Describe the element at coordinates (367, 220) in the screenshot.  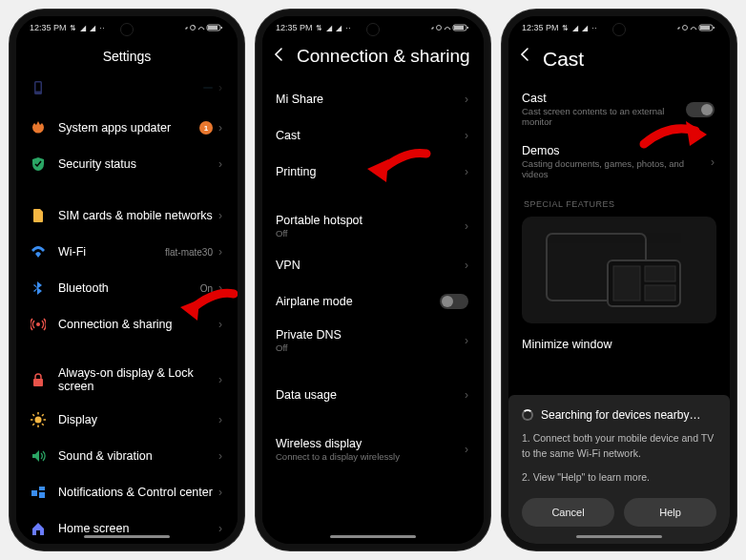
I see `row-label: Portable hotspot` at that location.